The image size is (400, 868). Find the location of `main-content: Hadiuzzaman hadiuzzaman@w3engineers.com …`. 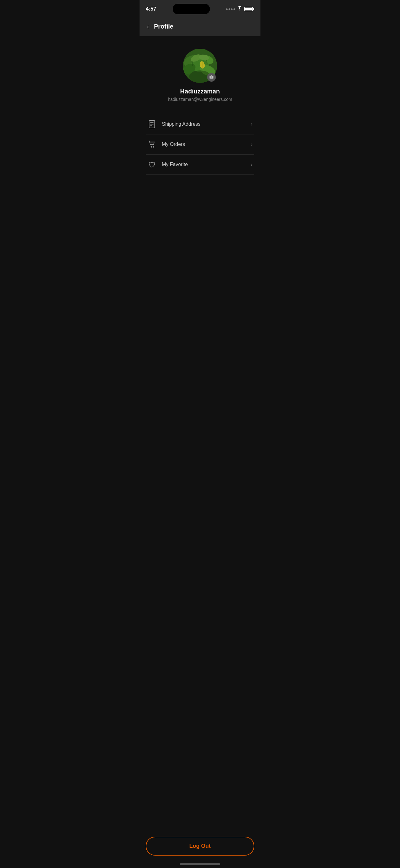

main-content: Hadiuzzaman hadiuzzaman@w3engineers.com … is located at coordinates (200, 108).